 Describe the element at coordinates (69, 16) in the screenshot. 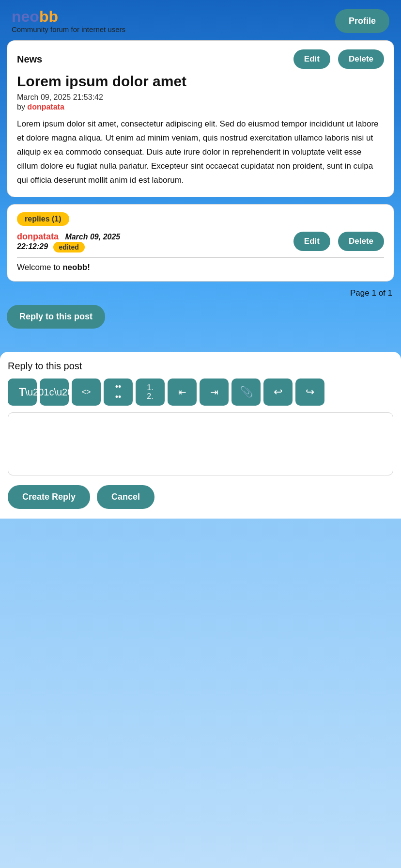

I see `logo: neobb` at that location.